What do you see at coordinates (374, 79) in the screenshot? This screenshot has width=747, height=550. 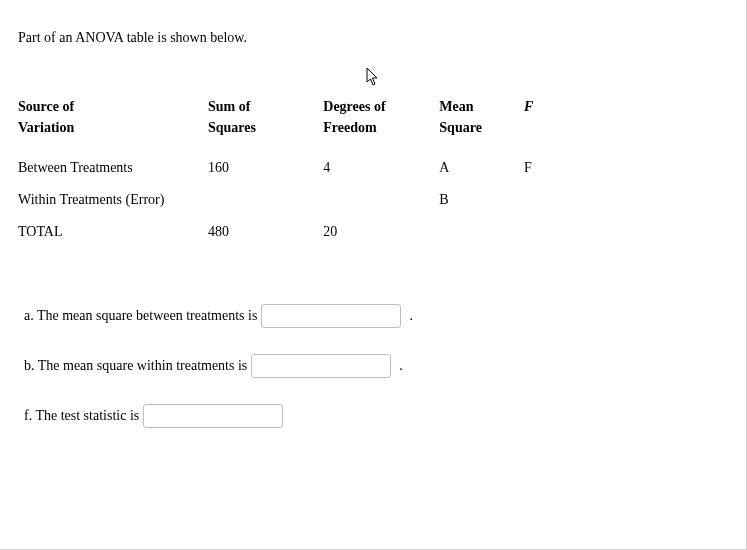 I see `cursor-arrow-icon` at bounding box center [374, 79].